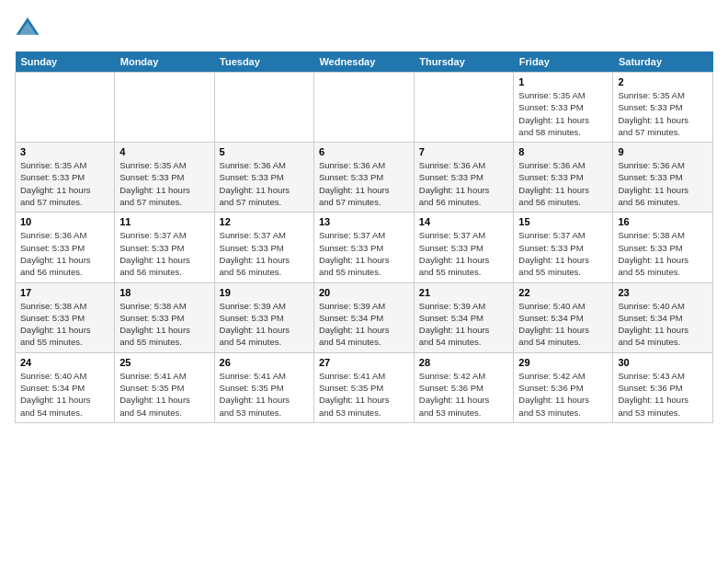 This screenshot has width=728, height=563. I want to click on day-number: 11, so click(164, 222).